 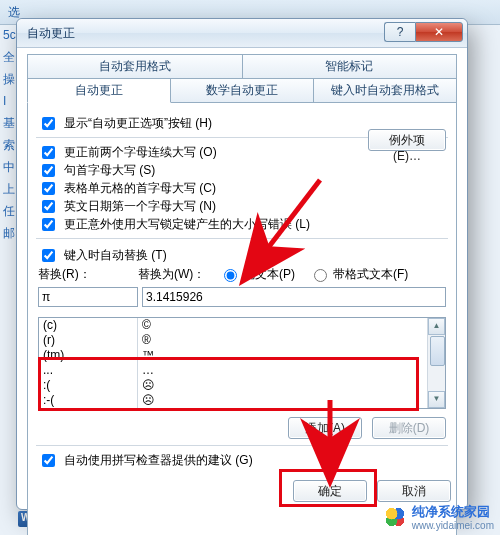 What do you see at coordinates (242, 363) in the screenshot?
I see `autocorrect-entries-list: (c) (r) (tm) ... :( :-( © ® ™ … ☹ ☹ ▲` at bounding box center [242, 363].